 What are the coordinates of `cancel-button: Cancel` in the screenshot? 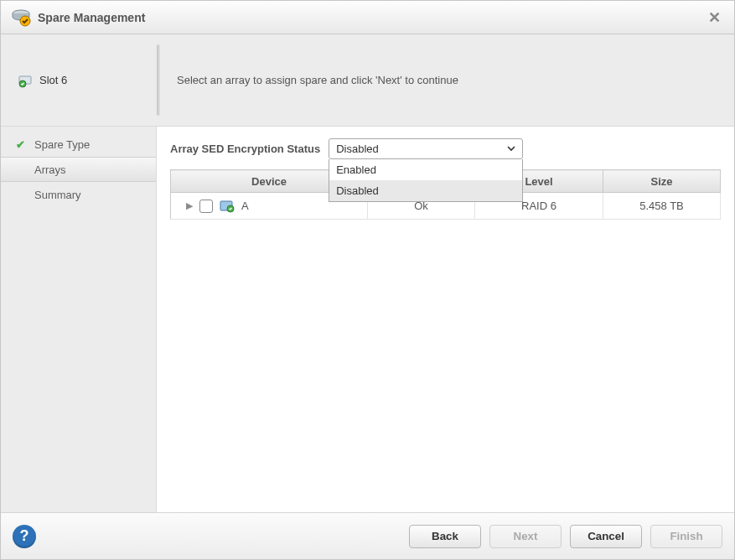 It's located at (606, 537).